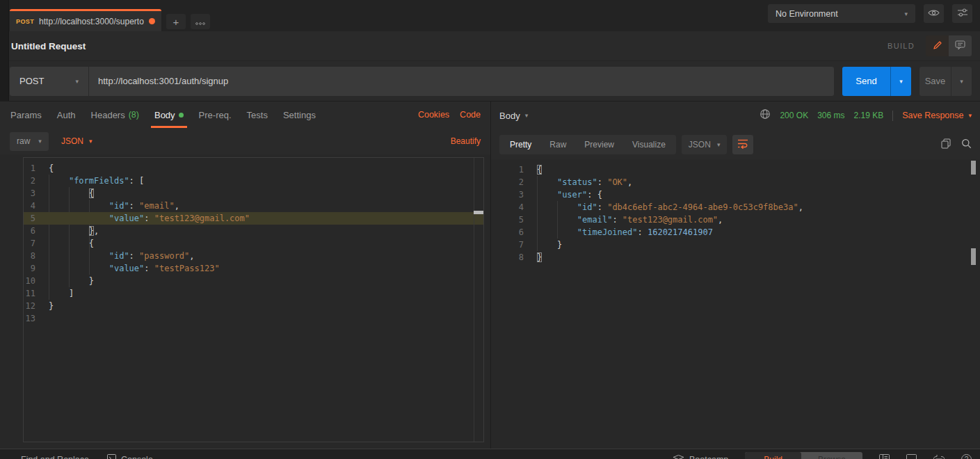  What do you see at coordinates (176, 22) in the screenshot?
I see `new-tab-button: +` at bounding box center [176, 22].